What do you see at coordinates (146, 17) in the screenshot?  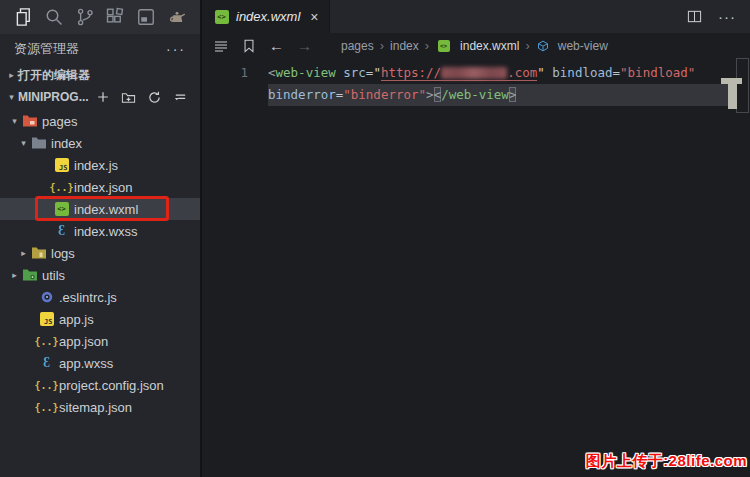 I see `layout-icon` at bounding box center [146, 17].